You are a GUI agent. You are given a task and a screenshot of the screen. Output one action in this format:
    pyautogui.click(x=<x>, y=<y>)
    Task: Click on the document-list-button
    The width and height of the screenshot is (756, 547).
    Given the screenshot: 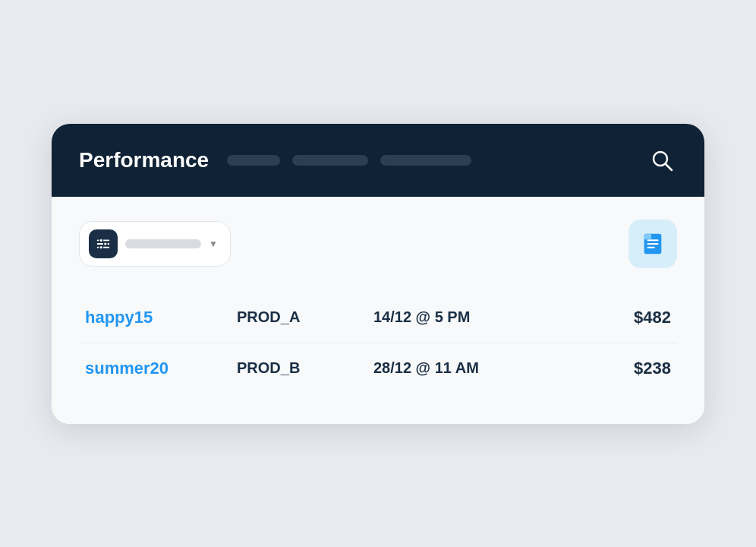 What is the action you would take?
    pyautogui.click(x=653, y=244)
    